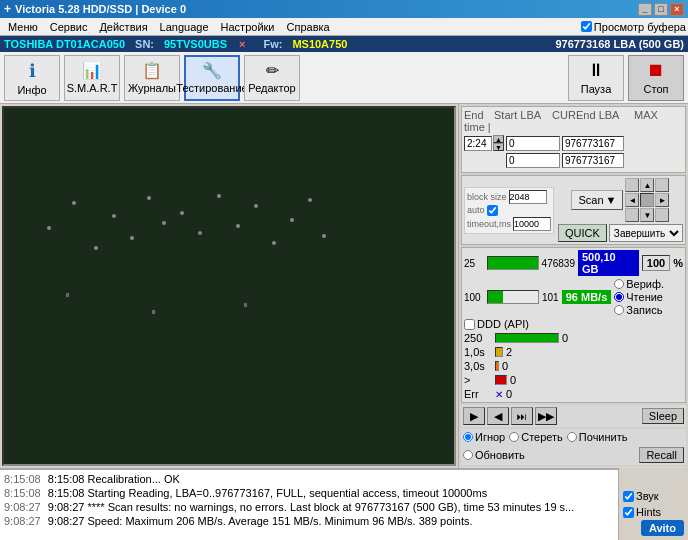  I want to click on nav-upleft-btn, so click(632, 185).